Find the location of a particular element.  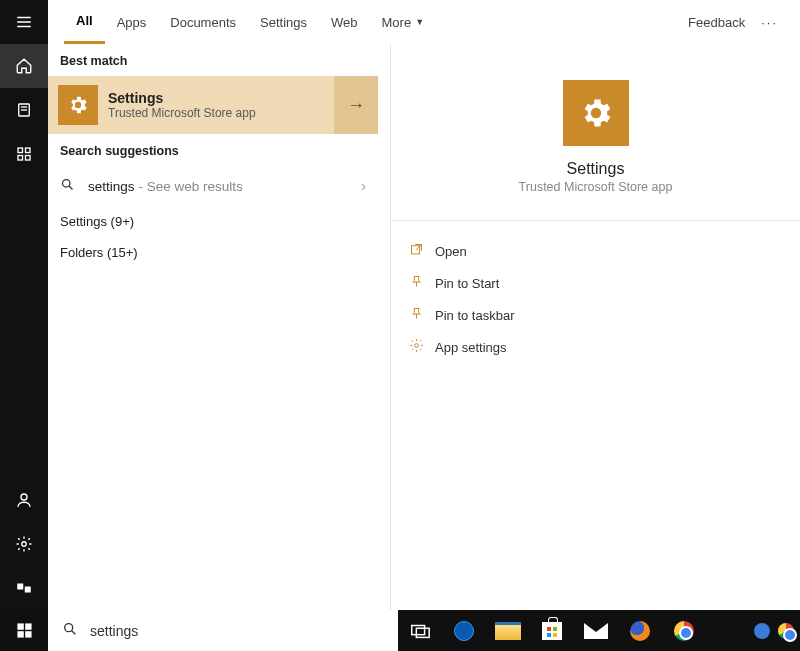

chrome-icon is located at coordinates (684, 630).